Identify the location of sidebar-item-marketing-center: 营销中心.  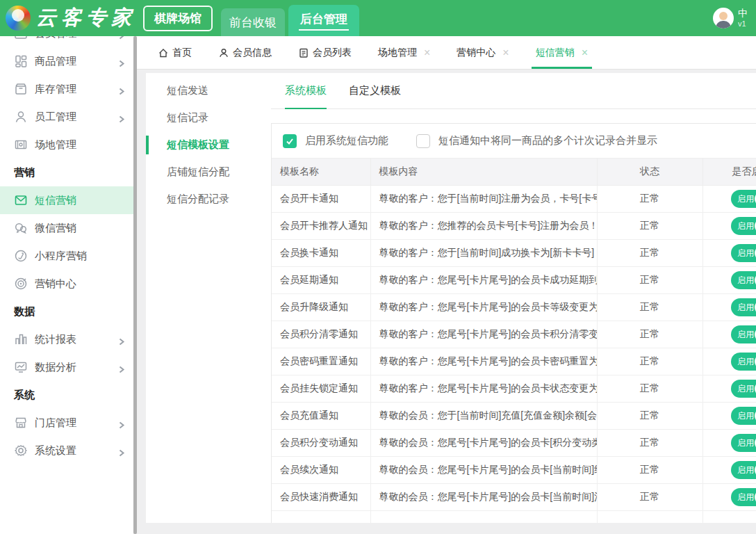
(67, 284).